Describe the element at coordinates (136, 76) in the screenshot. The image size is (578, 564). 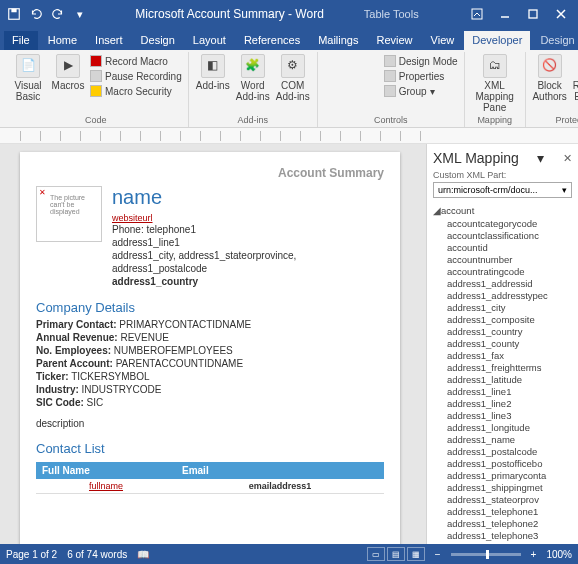
I see `pause-recording-button: Pause Recording` at that location.